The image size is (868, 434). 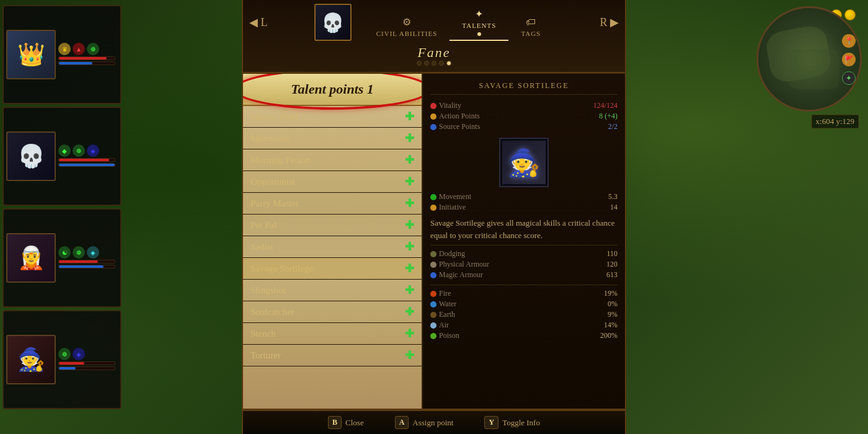 I want to click on party-member-2: 💀 ◆ ❁ ◈, so click(x=62, y=156).